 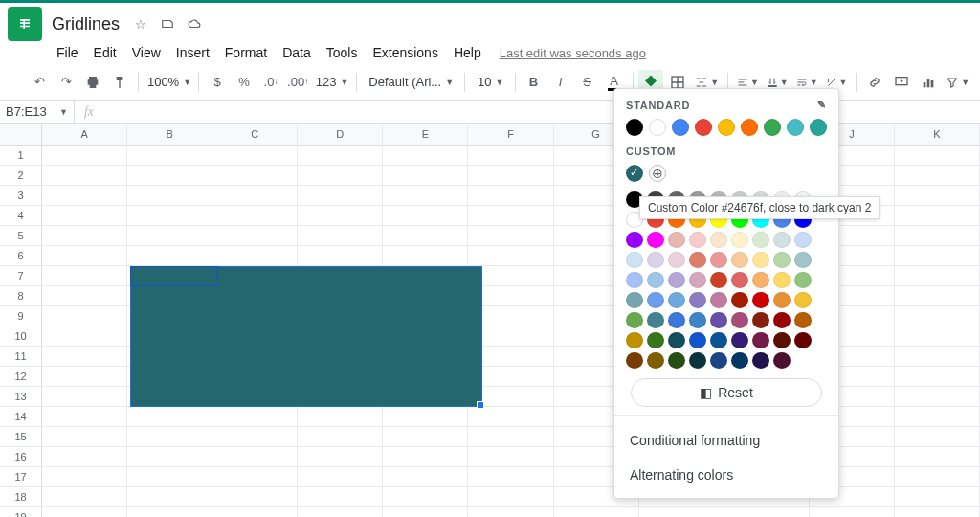 What do you see at coordinates (146, 53) in the screenshot?
I see `menu-view: View` at bounding box center [146, 53].